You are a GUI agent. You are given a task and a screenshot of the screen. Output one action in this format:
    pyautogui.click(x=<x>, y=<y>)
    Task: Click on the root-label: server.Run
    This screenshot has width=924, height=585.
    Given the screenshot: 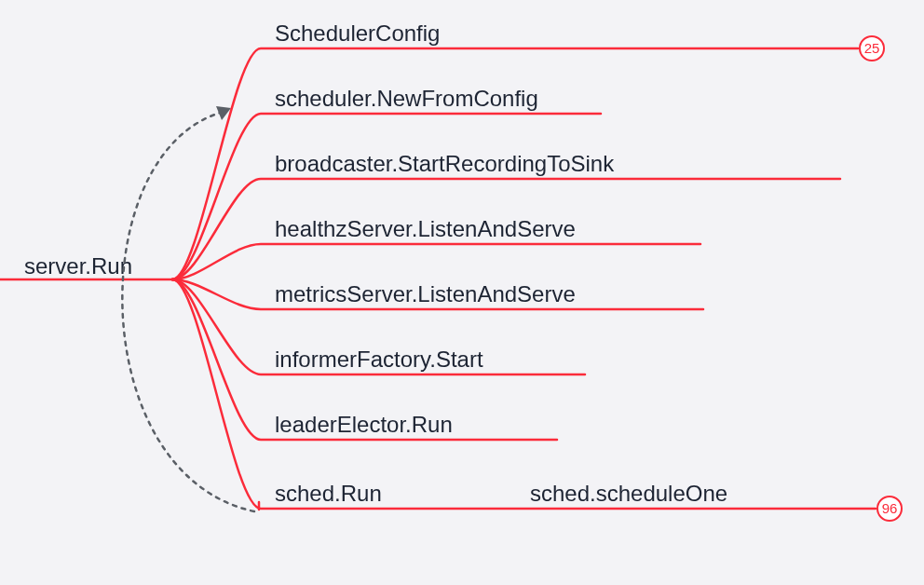 What is the action you would take?
    pyautogui.click(x=78, y=266)
    